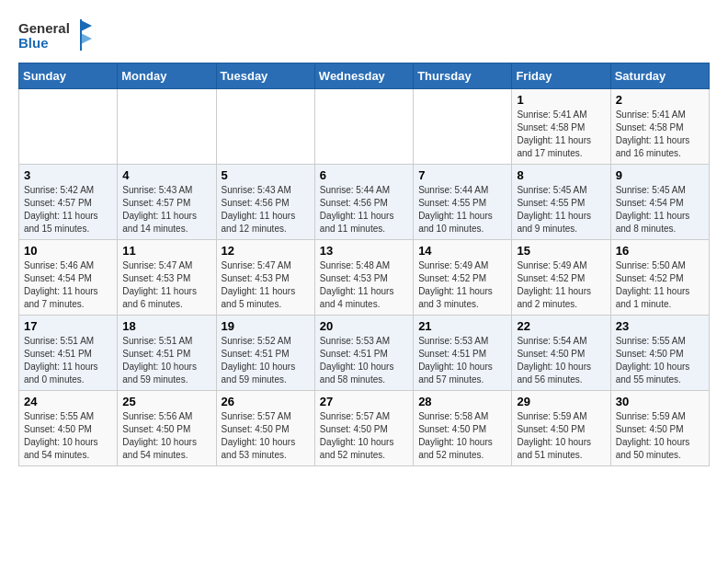 The height and width of the screenshot is (563, 728). Describe the element at coordinates (660, 326) in the screenshot. I see `day-number: 23` at that location.